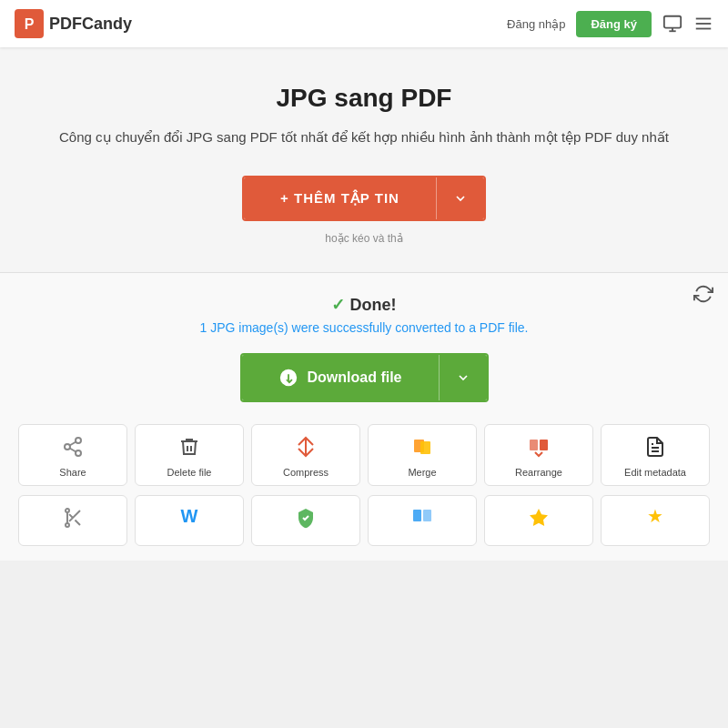 This screenshot has width=728, height=728. What do you see at coordinates (340, 378) in the screenshot?
I see `download-main-button: Download file` at bounding box center [340, 378].